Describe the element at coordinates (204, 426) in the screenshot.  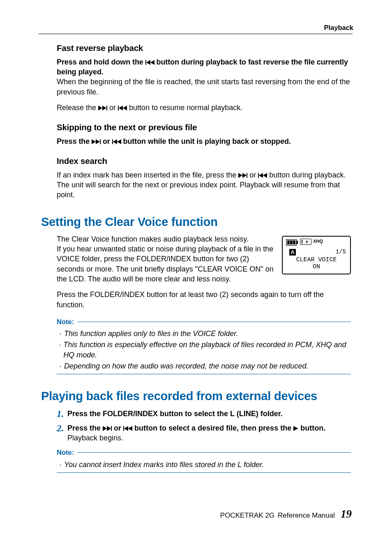
I see `steps-list: 1. Press the FOLDER/INDEX button to sele…` at that location.